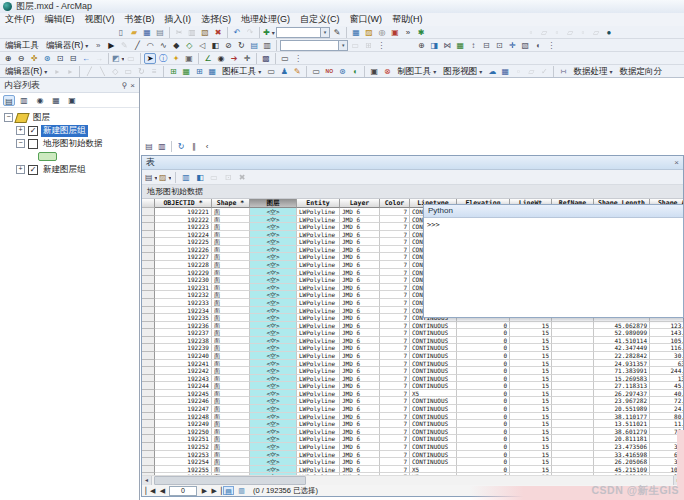 The width and height of the screenshot is (684, 500). What do you see at coordinates (179, 32) in the screenshot?
I see `cut-icon: ✂` at bounding box center [179, 32].